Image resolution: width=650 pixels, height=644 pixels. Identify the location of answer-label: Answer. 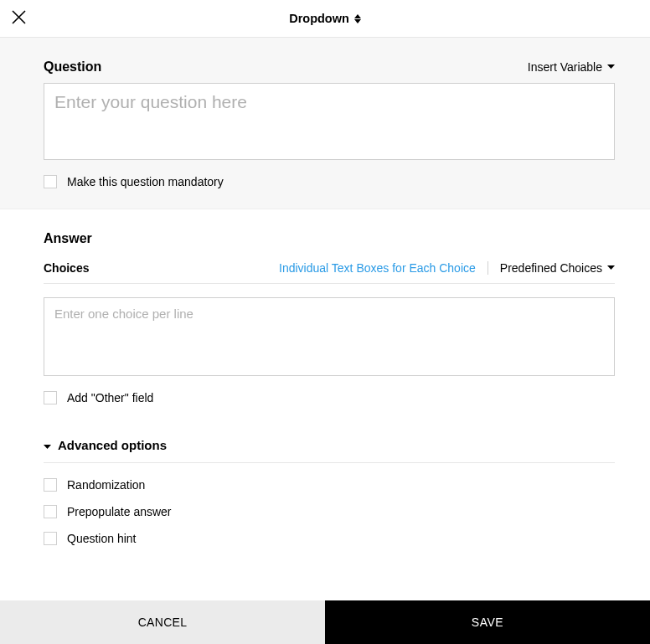
(329, 239).